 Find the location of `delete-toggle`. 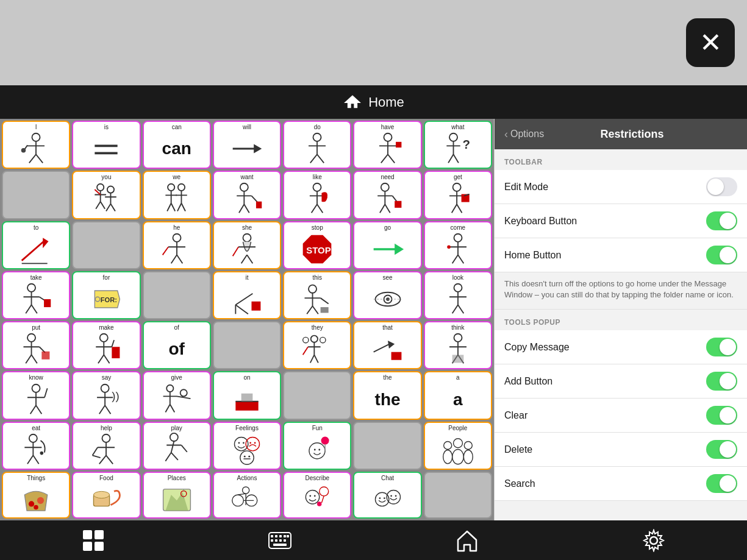

delete-toggle is located at coordinates (722, 450).